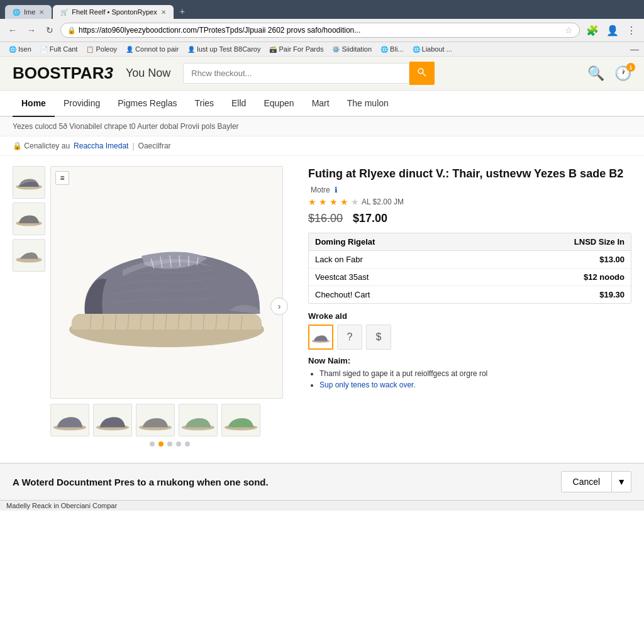  Describe the element at coordinates (352, 49) in the screenshot. I see `bookmark-siid: ⚙️ Siiditation` at that location.